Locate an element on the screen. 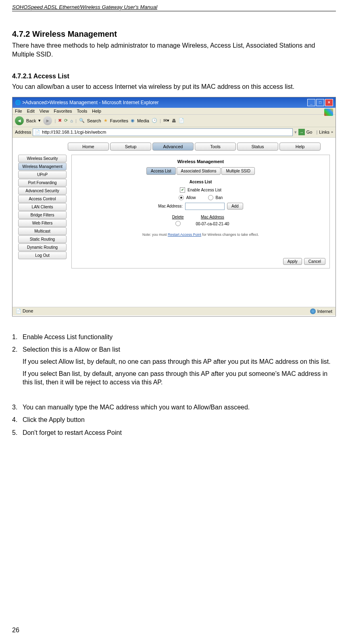 This screenshot has height=644, width=348. home-icon: ⌂ is located at coordinates (72, 121).